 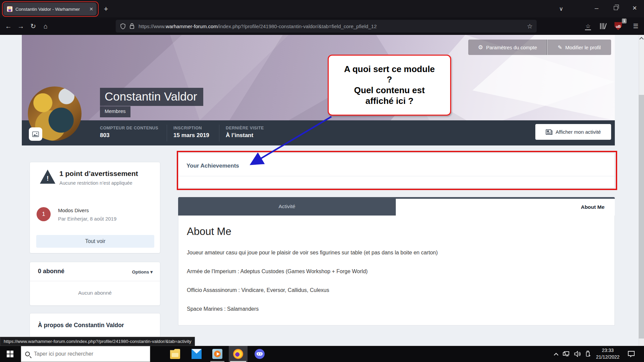 What do you see at coordinates (95, 241) in the screenshot?
I see `see-all-button: Tout voir` at bounding box center [95, 241].